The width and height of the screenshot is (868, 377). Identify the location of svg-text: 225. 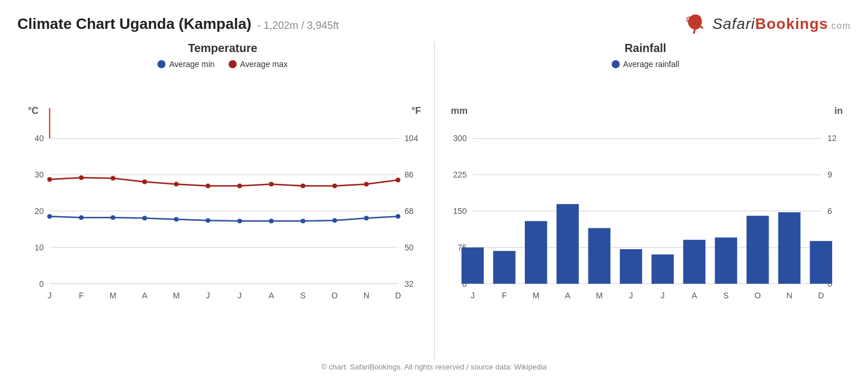
(459, 175).